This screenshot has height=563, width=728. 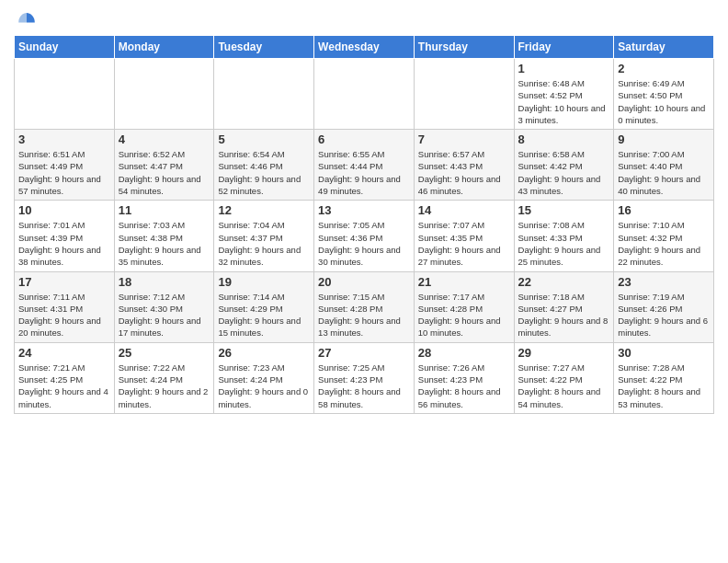 What do you see at coordinates (664, 114) in the screenshot?
I see `cell-info: Daylight: 10 hours and 0 minutes.` at bounding box center [664, 114].